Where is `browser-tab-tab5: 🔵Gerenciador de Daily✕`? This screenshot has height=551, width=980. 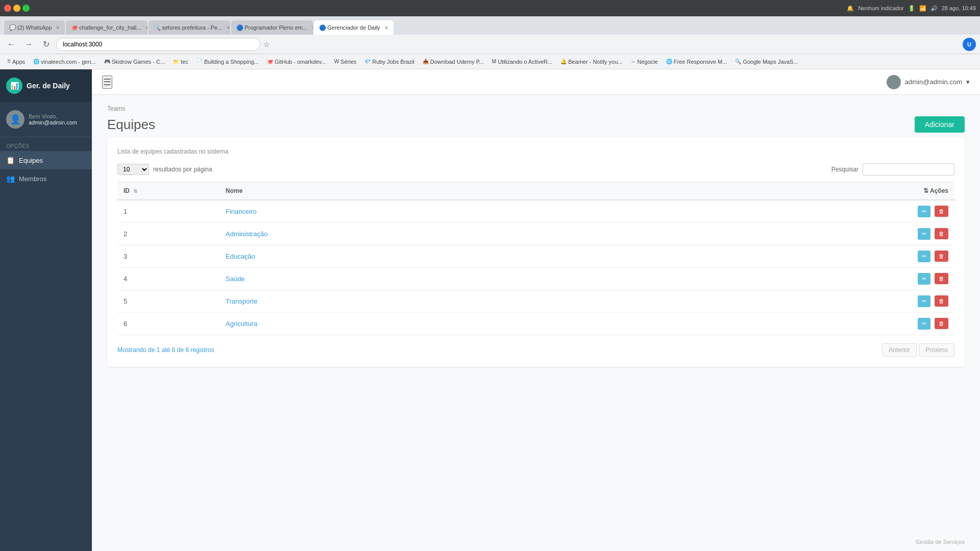 browser-tab-tab5: 🔵Gerenciador de Daily✕ is located at coordinates (353, 28).